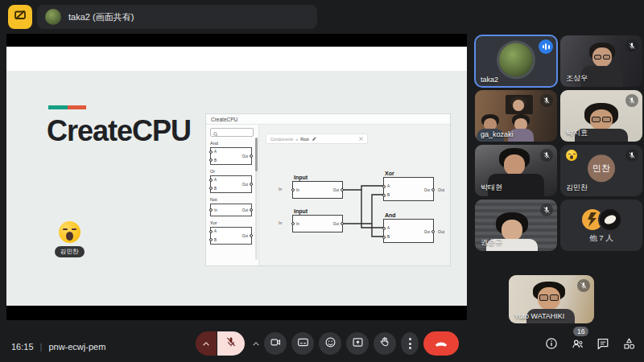 Image resolution: width=644 pixels, height=362 pixels. Describe the element at coordinates (101, 18) in the screenshot. I see `presenter-label: taka2 (画面共有)` at that location.